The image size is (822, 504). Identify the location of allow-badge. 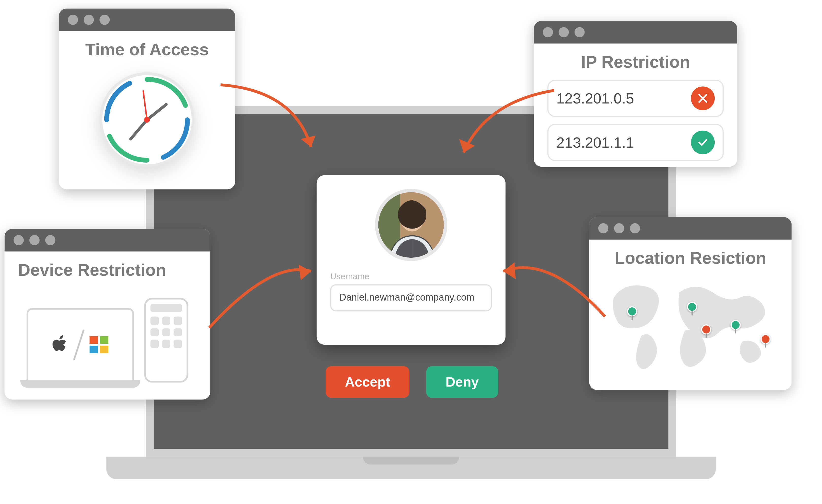
(703, 143).